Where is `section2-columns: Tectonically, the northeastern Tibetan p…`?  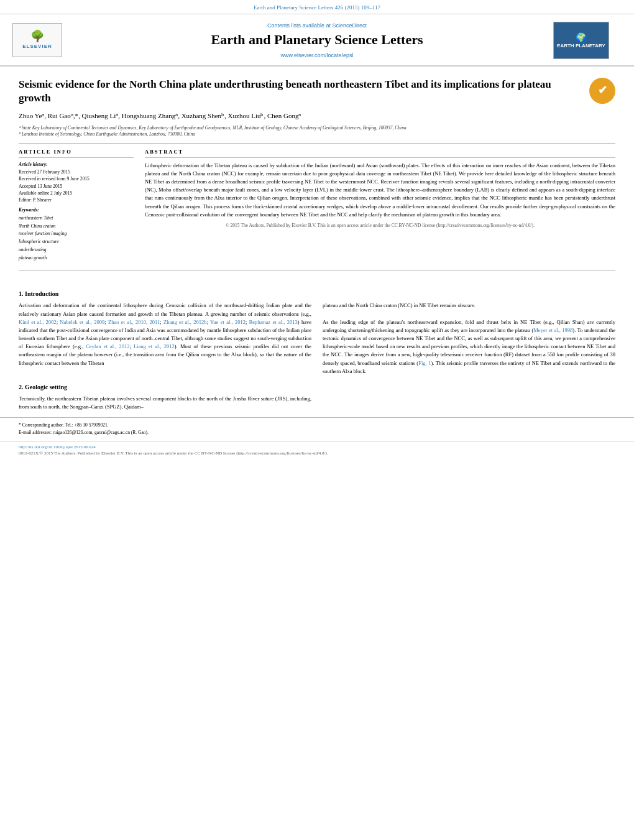
section2-columns: Tectonically, the northeastern Tibetan p… is located at coordinates (317, 403).